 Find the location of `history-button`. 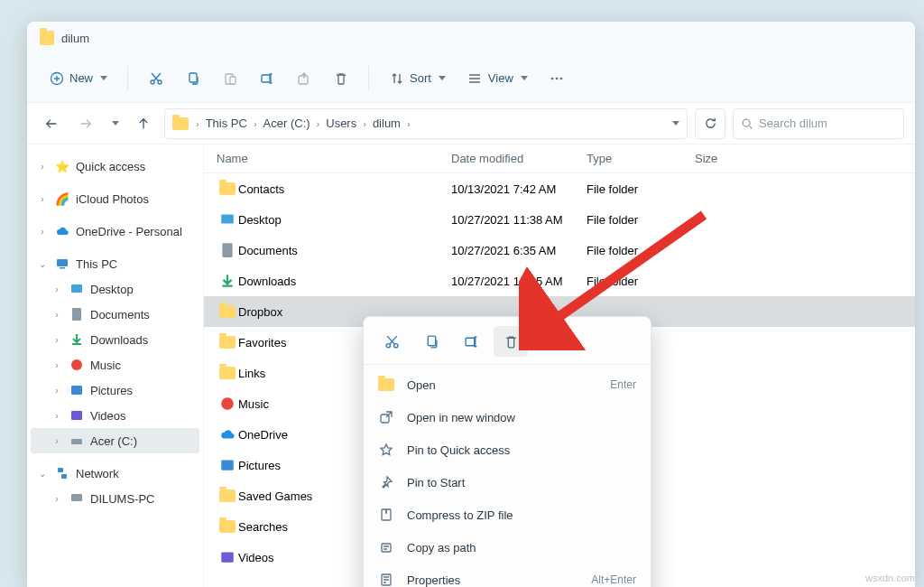

history-button is located at coordinates (115, 124).